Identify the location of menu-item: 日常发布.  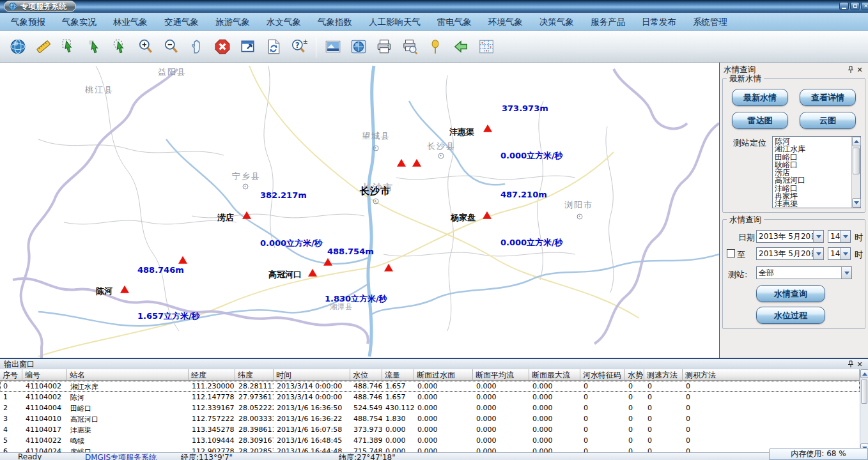
(659, 22).